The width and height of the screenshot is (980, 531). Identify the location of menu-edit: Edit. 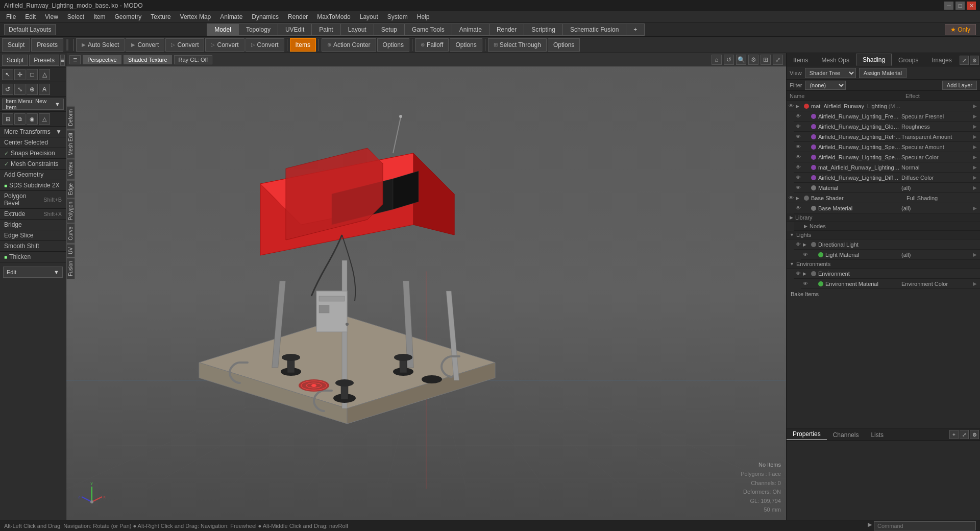
(31, 17).